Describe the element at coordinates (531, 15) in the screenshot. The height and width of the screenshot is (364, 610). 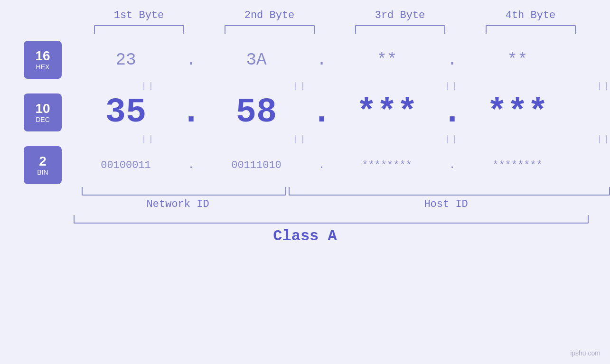
I see `byte4-header: 4th Byte` at that location.